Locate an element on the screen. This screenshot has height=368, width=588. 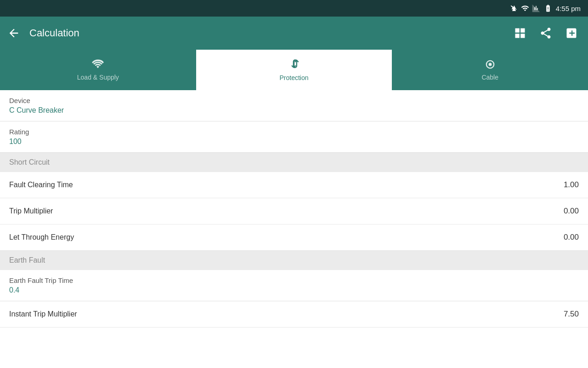
earth-fault-trip-time-value: 0.4 is located at coordinates (294, 290).